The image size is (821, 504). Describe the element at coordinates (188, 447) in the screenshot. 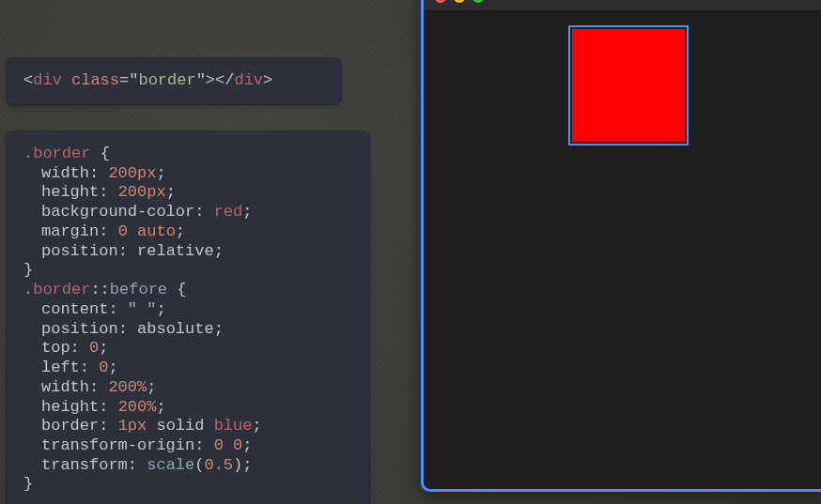

I see `css-decl: transform-origin: 0 0;` at that location.